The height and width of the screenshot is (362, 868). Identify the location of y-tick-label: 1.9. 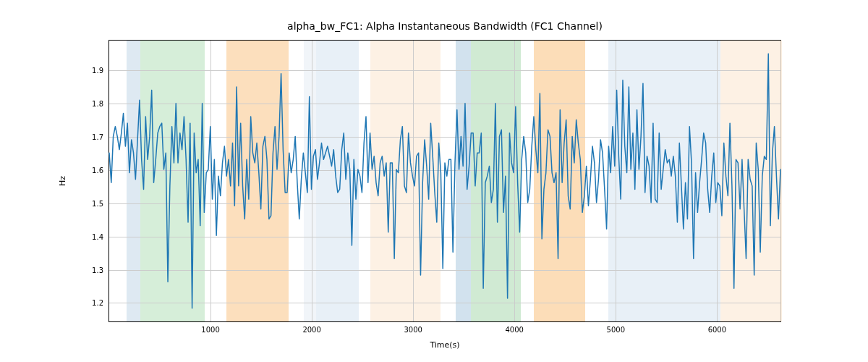
(101, 71).